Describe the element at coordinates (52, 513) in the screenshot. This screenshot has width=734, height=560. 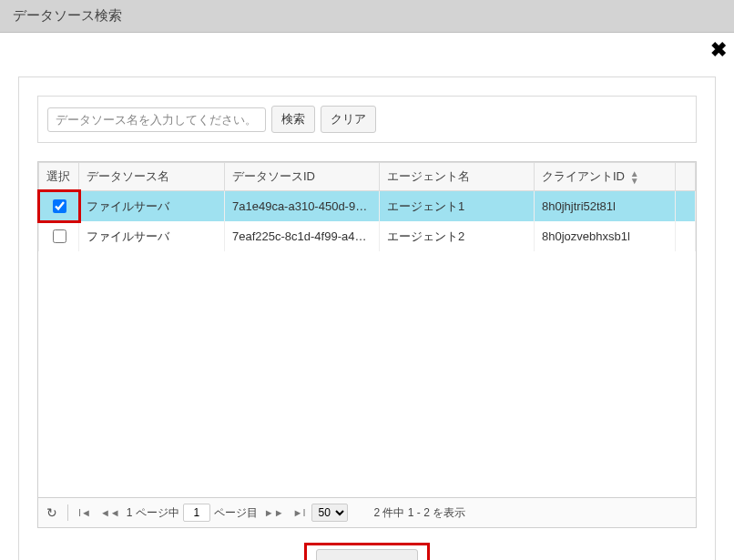
I see `refresh-icon: ↻` at that location.